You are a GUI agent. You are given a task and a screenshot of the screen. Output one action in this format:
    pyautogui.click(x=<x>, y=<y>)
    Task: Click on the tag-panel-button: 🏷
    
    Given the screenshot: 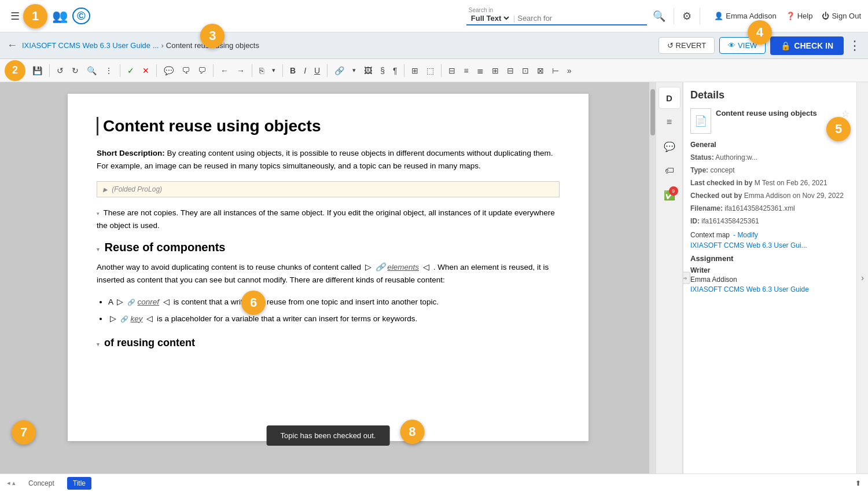 What is the action you would take?
    pyautogui.click(x=670, y=171)
    